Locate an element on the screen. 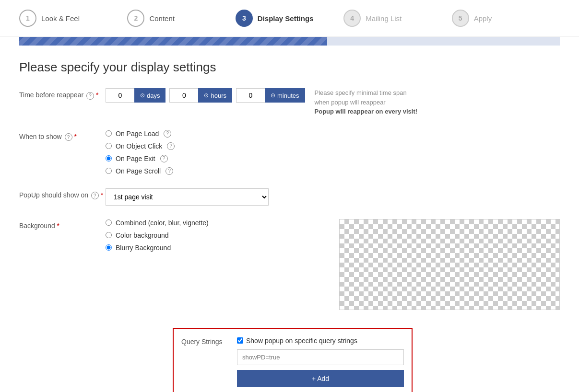 The image size is (579, 392). step-circle-4: 4 is located at coordinates (352, 18).